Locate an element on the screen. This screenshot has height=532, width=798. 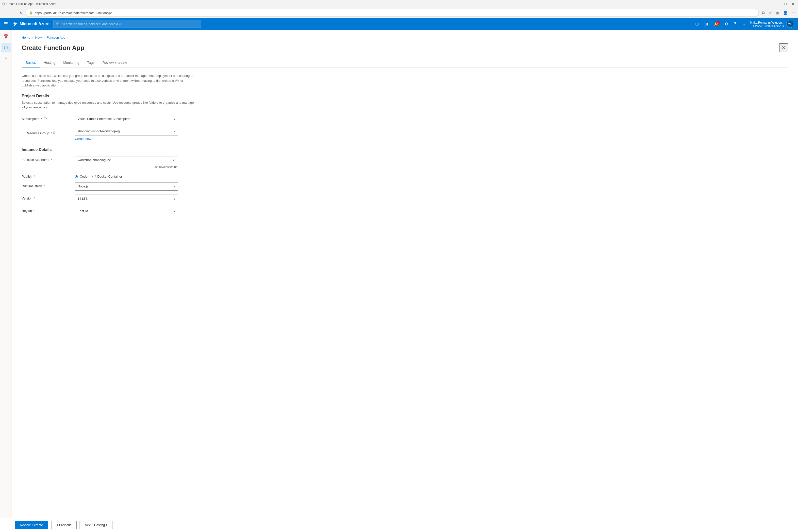
region-select-wrapper: East US ∨ is located at coordinates (127, 211).